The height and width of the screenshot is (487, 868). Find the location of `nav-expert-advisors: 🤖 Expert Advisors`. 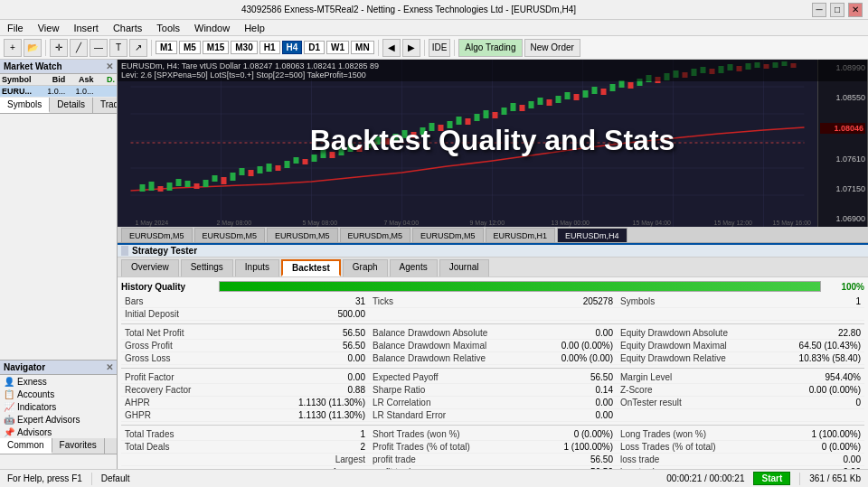

nav-expert-advisors: 🤖 Expert Advisors is located at coordinates (58, 419).